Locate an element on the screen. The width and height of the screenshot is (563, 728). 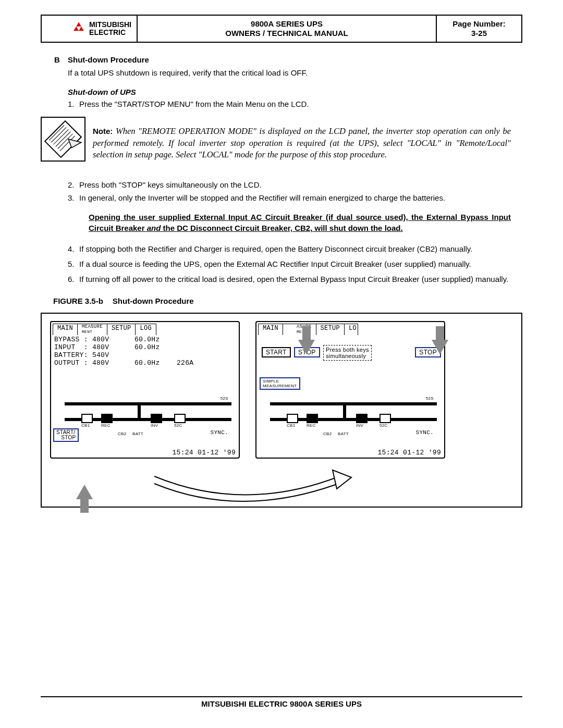
timestamp-right: 15:24 01-12 '99 is located at coordinates (409, 452).